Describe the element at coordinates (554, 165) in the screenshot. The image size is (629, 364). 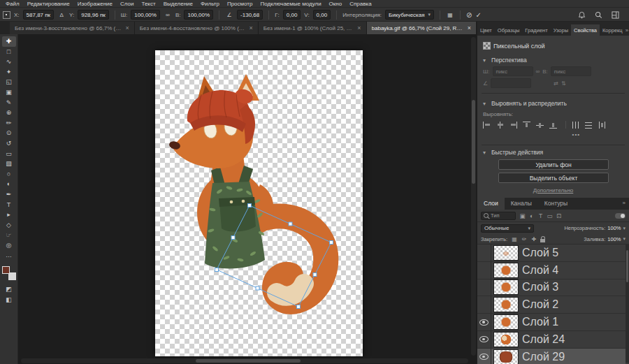
I see `remove-background-button: Удалить фон` at that location.